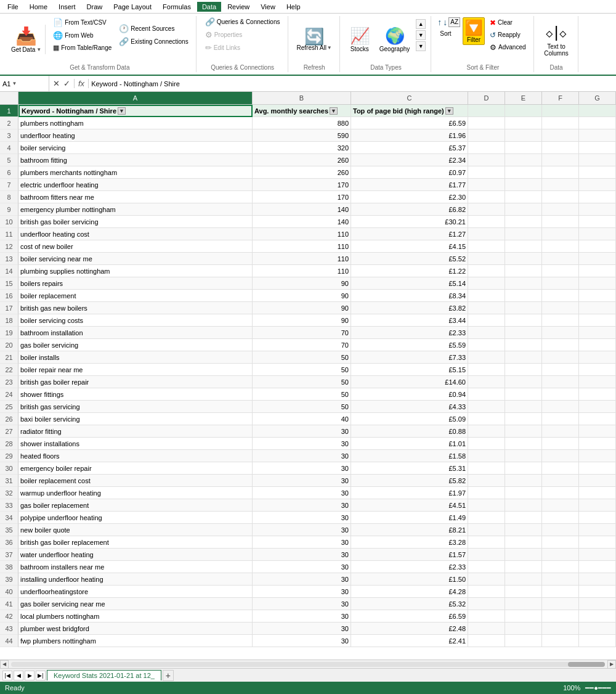 Image resolution: width=616 pixels, height=694 pixels. What do you see at coordinates (136, 308) in the screenshot?
I see `cell-keyword: british gas new boilers` at bounding box center [136, 308].